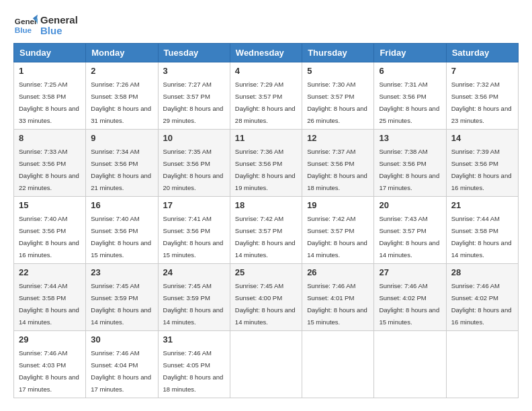 The width and height of the screenshot is (532, 411). I want to click on calendar-cell: 5 Sunrise: 7:30 AMSunset: 3:57 PMDayligh…, so click(339, 96).